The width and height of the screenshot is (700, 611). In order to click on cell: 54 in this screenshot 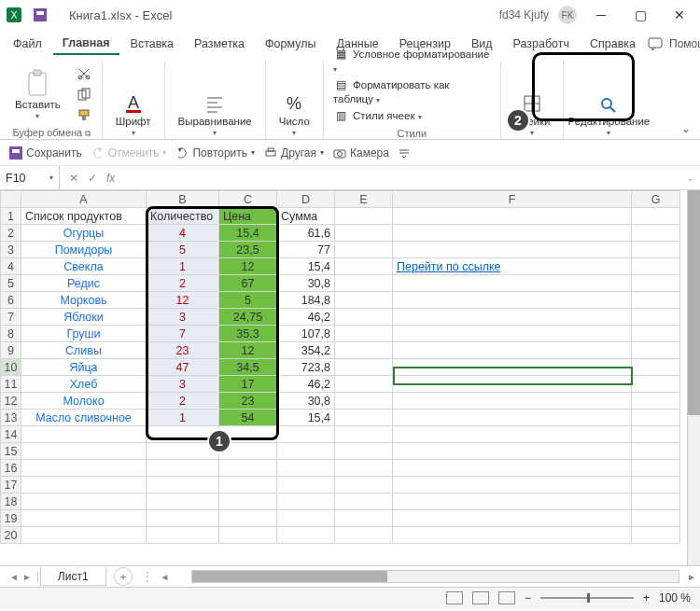, I will do `click(248, 418)`.